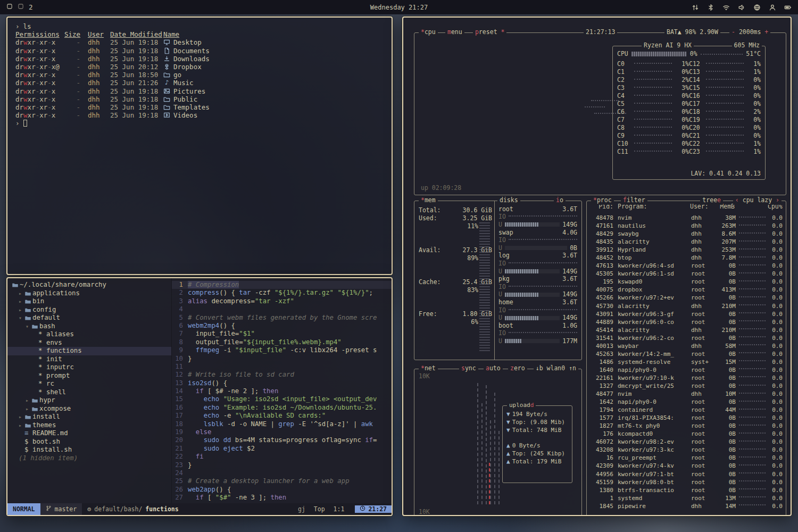  I want to click on updates-icon, so click(695, 7).